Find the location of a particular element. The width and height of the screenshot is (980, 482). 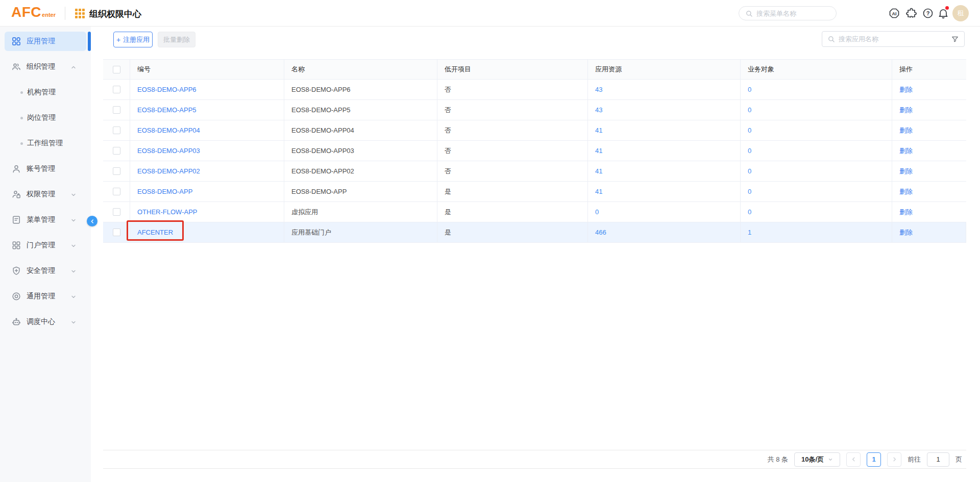

chevron-down-icon is located at coordinates (74, 194).